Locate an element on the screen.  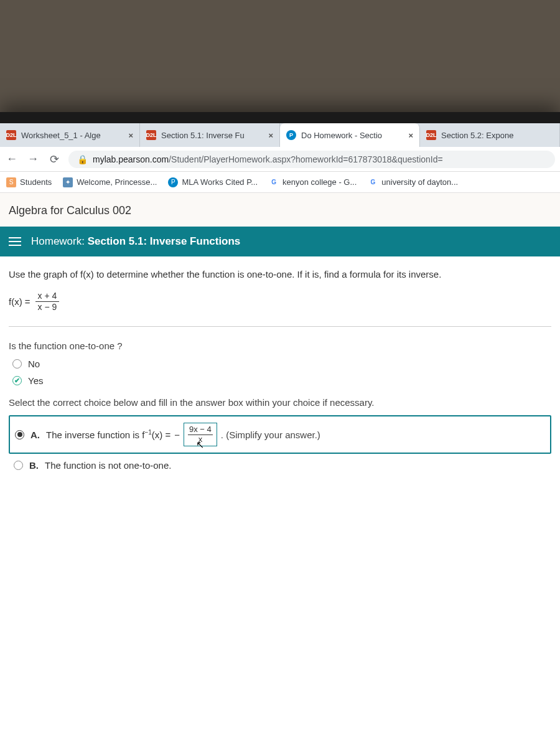
problem-instruction: Use the graph of f(x) to determine wheth… is located at coordinates (280, 274).